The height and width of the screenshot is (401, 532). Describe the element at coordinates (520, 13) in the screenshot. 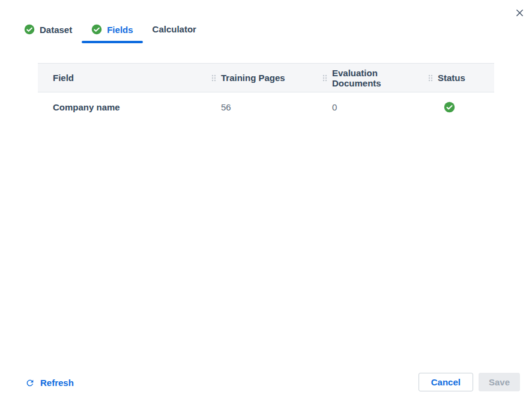

I see `close-icon` at that location.